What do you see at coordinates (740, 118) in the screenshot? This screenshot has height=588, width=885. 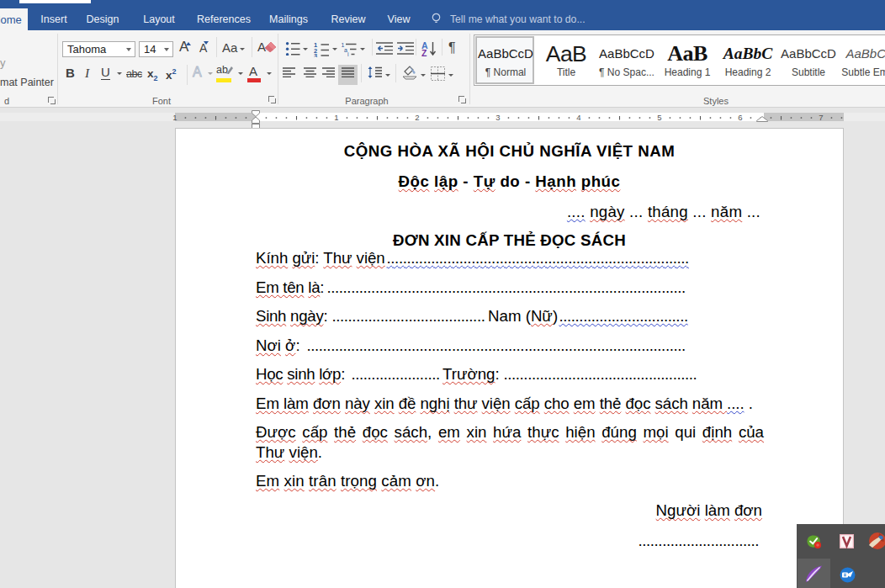 I see `svg-text: 6` at bounding box center [740, 118].